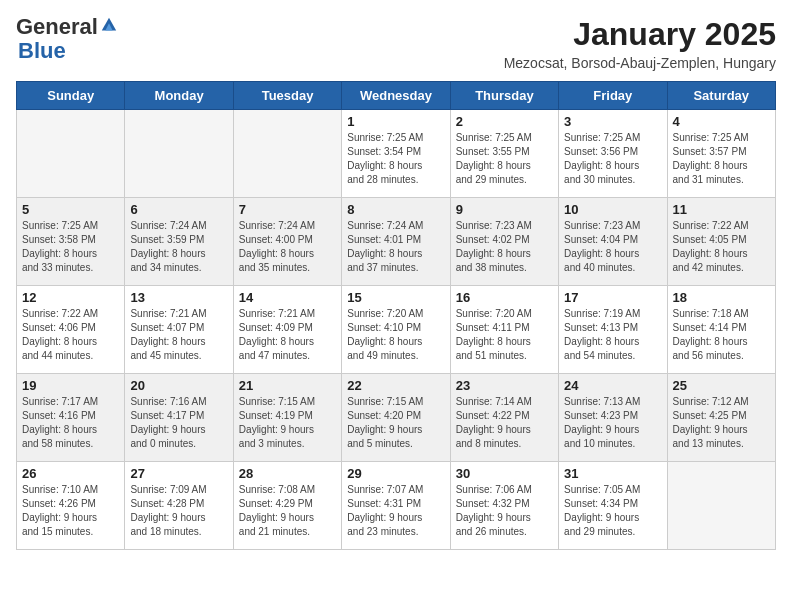 This screenshot has height=612, width=792. I want to click on week-row-2: 5Sunrise: 7:25 AM Sunset: 3:58 PM Daylig…, so click(396, 242).